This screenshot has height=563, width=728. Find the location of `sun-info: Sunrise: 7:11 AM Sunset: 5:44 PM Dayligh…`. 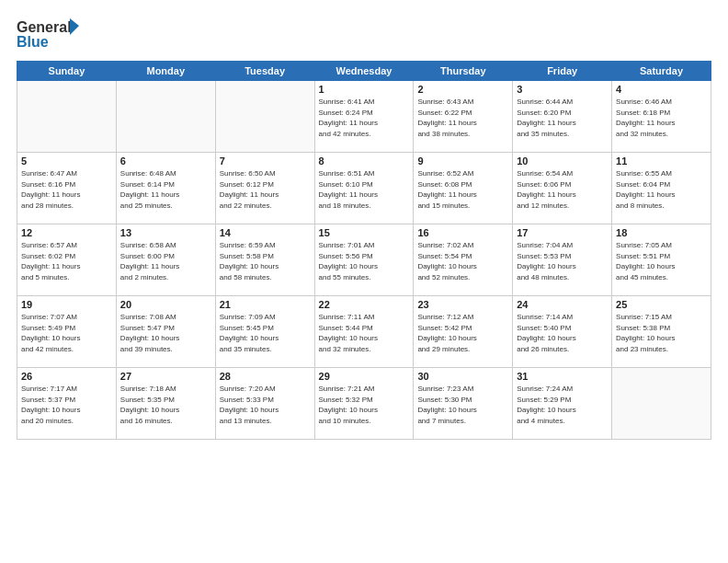

sun-info: Sunrise: 7:11 AM Sunset: 5:44 PM Dayligh… is located at coordinates (364, 333).